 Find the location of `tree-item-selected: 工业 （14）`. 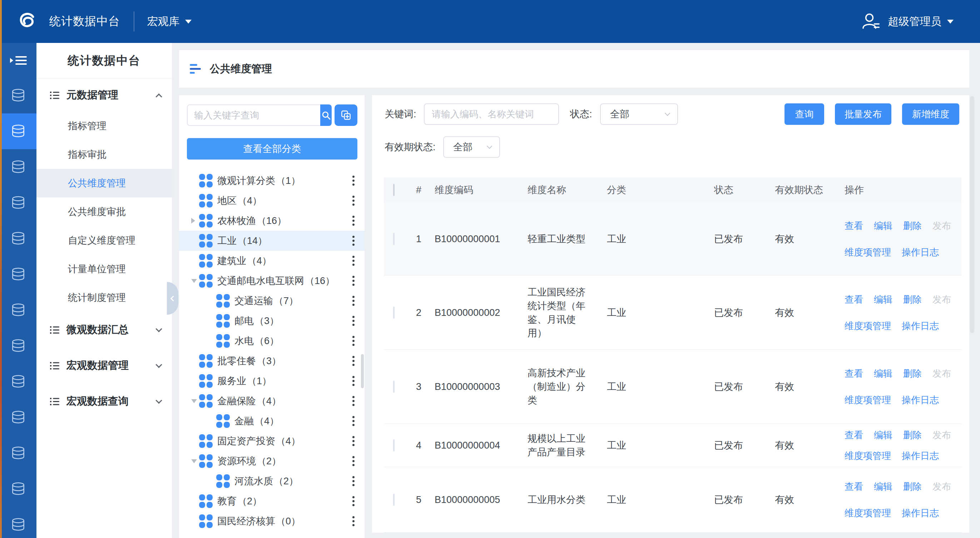

tree-item-selected: 工业 （14） is located at coordinates (272, 241).